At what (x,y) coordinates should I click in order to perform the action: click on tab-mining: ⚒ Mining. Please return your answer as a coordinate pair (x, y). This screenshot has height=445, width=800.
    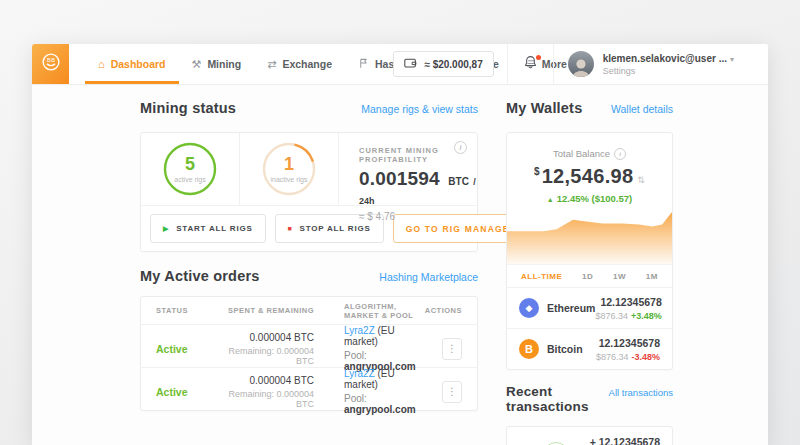
    Looking at the image, I should click on (217, 64).